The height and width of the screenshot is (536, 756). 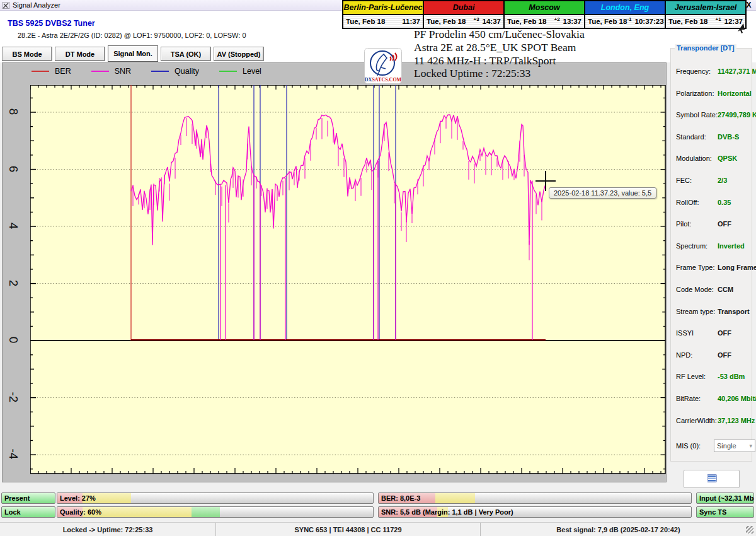 What do you see at coordinates (713, 290) in the screenshot?
I see `transponder-row-code-mode-: Code Mode:CCM` at bounding box center [713, 290].